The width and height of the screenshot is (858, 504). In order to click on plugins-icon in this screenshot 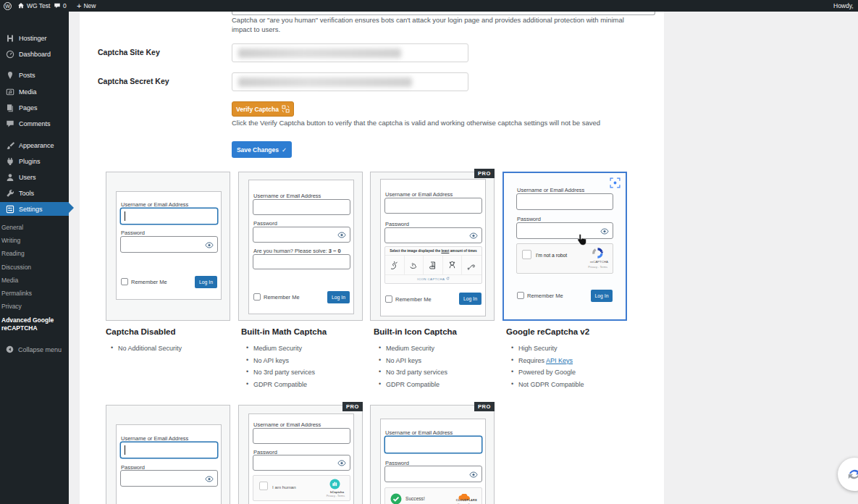, I will do `click(10, 161)`.